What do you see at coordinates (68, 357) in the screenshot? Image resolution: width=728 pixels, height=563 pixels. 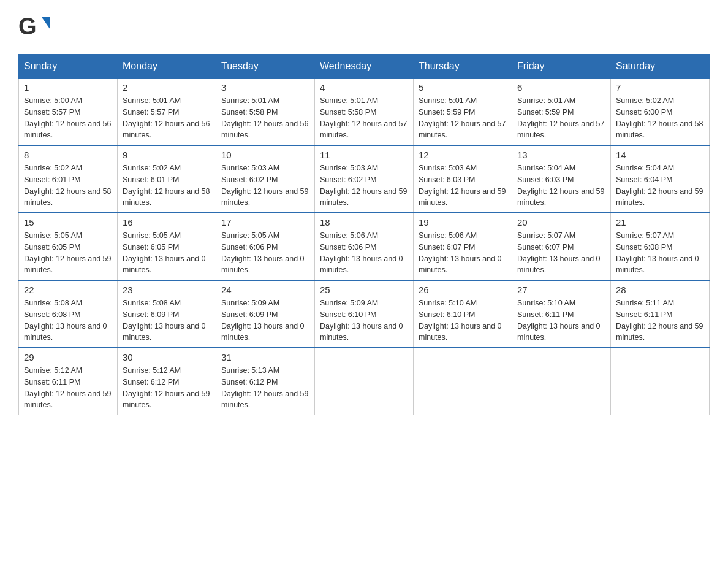 I see `day-number: 29` at bounding box center [68, 357].